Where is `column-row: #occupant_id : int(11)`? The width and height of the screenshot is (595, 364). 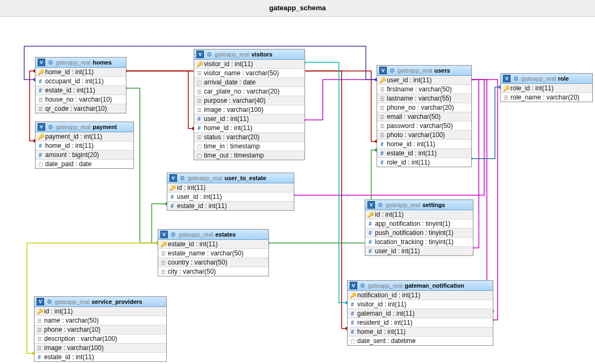
column-row: #occupant_id : int(11) is located at coordinates (81, 81).